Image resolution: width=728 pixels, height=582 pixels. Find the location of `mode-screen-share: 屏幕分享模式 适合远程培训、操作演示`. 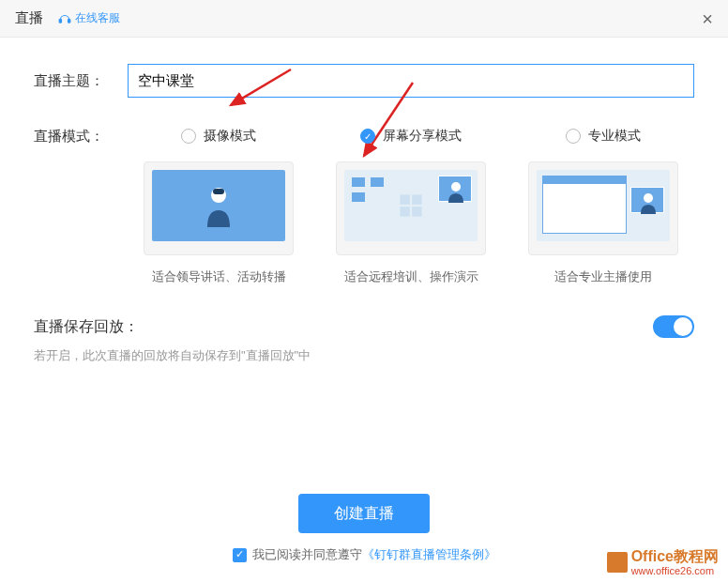

mode-screen-share: 屏幕分享模式 适合远程培训、操作演示 is located at coordinates (411, 207).